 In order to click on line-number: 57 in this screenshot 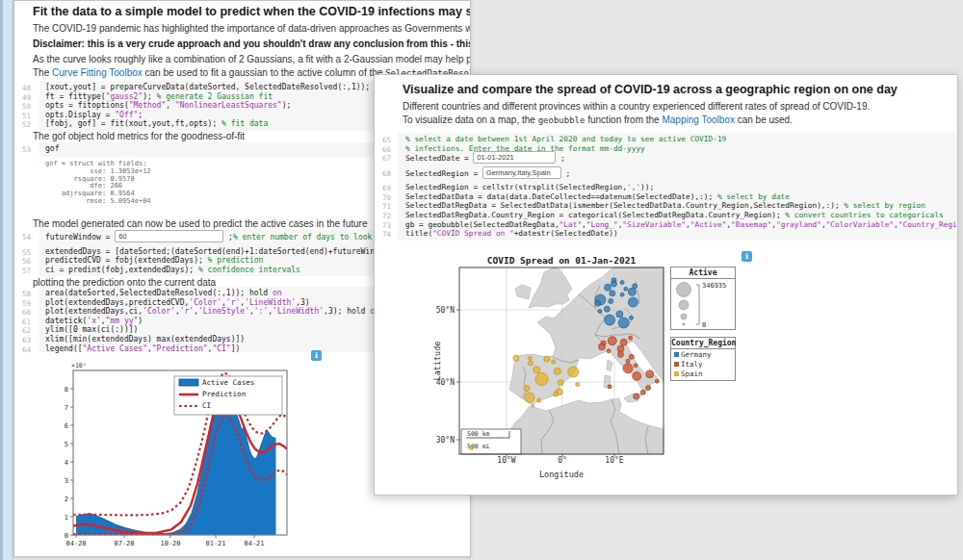, I will do `click(23, 271)`.